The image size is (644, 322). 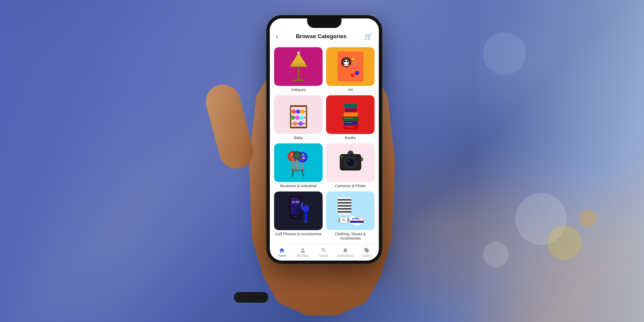 What do you see at coordinates (303, 252) in the screenshot?
I see `nav-myebay: My eBay` at bounding box center [303, 252].